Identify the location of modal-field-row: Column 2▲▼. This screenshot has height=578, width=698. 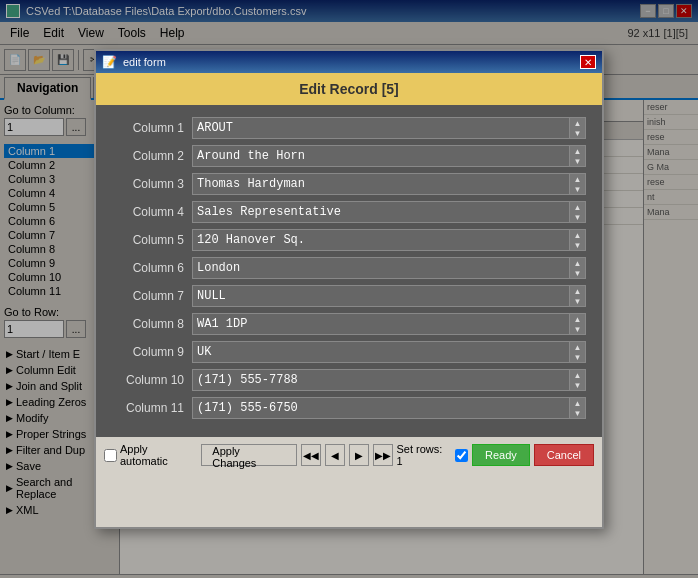
(349, 156).